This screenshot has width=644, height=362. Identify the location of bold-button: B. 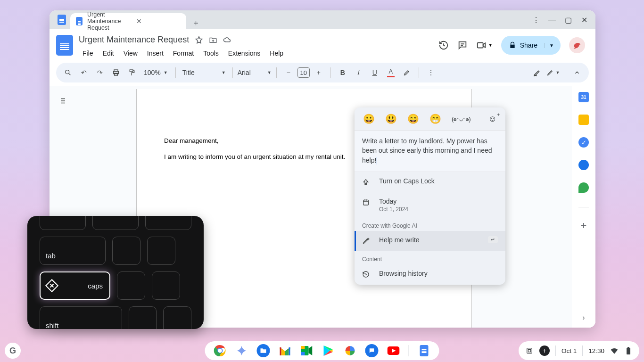
(343, 73).